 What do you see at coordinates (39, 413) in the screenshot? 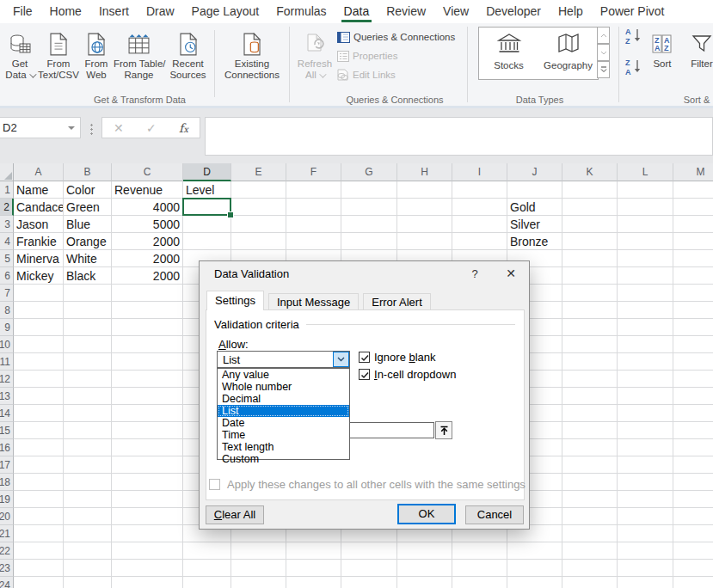
I see `cell-A14` at bounding box center [39, 413].